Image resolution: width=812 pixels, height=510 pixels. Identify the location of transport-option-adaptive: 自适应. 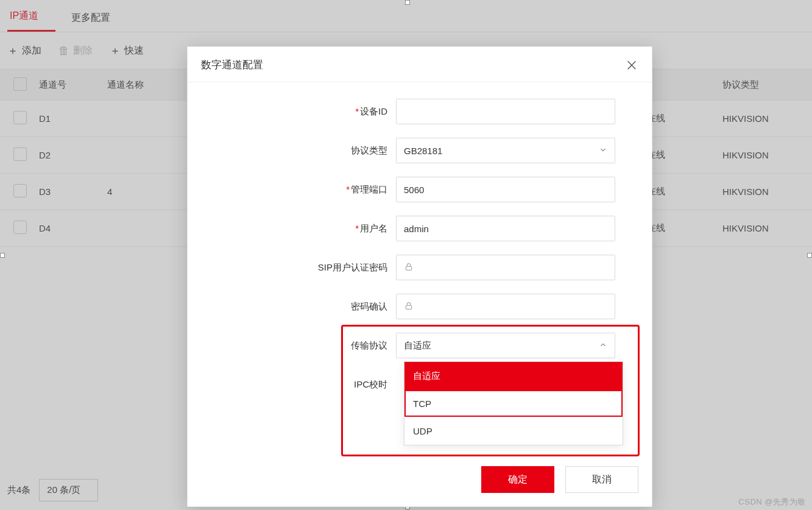
(514, 376).